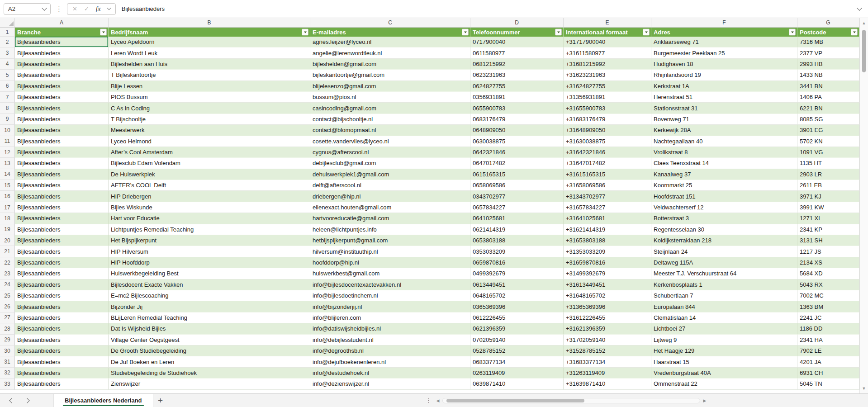  I want to click on cell-d: 0343702977, so click(517, 196).